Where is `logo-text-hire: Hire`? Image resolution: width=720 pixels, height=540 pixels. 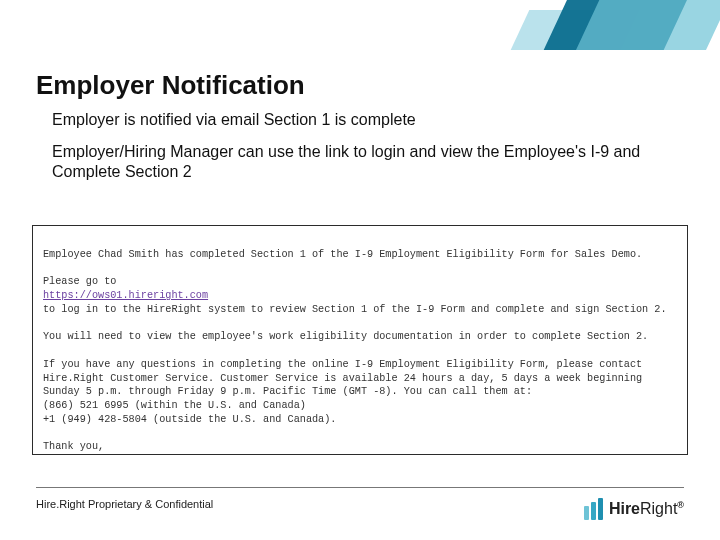 logo-text-hire: Hire is located at coordinates (624, 508).